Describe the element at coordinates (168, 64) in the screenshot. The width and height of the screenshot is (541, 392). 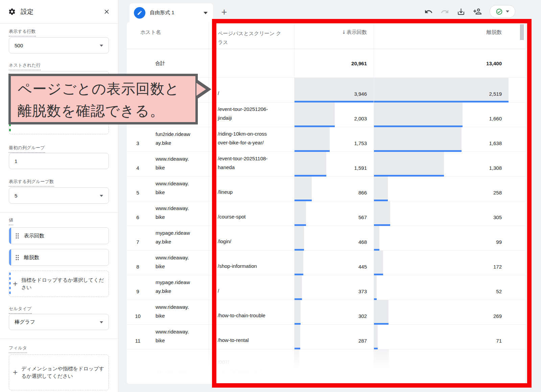
I see `total-label: 合計` at that location.